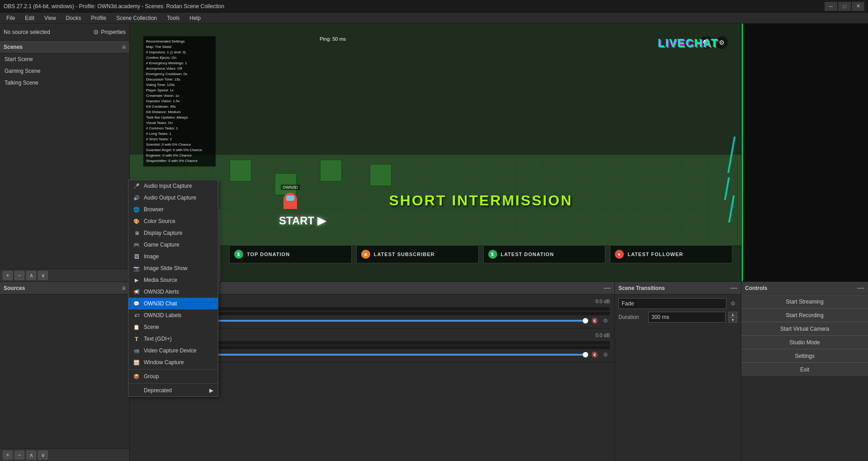  What do you see at coordinates (302, 221) in the screenshot?
I see `start-arrow: START ▶` at bounding box center [302, 221].